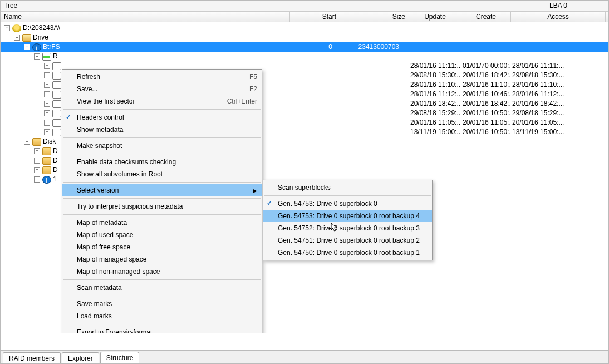  I want to click on cell-update: 28/01/16 11:11:..., so click(435, 66).